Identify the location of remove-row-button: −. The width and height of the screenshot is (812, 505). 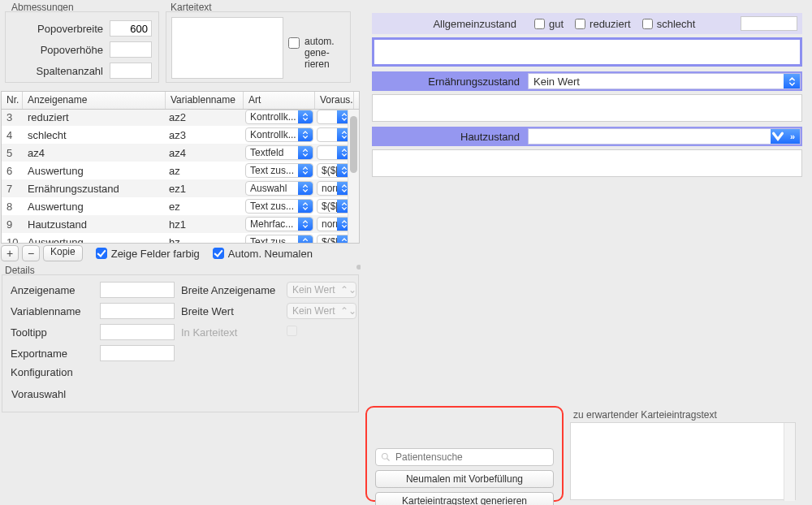
(31, 253).